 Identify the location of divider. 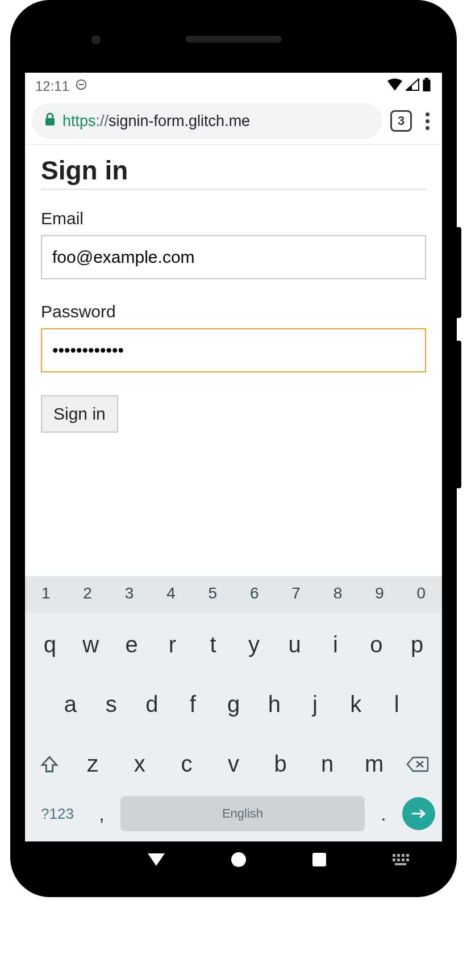
(234, 190).